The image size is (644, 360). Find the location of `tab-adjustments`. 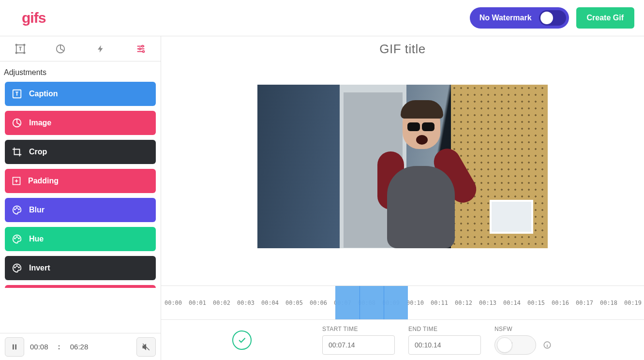

tab-adjustments is located at coordinates (140, 48).